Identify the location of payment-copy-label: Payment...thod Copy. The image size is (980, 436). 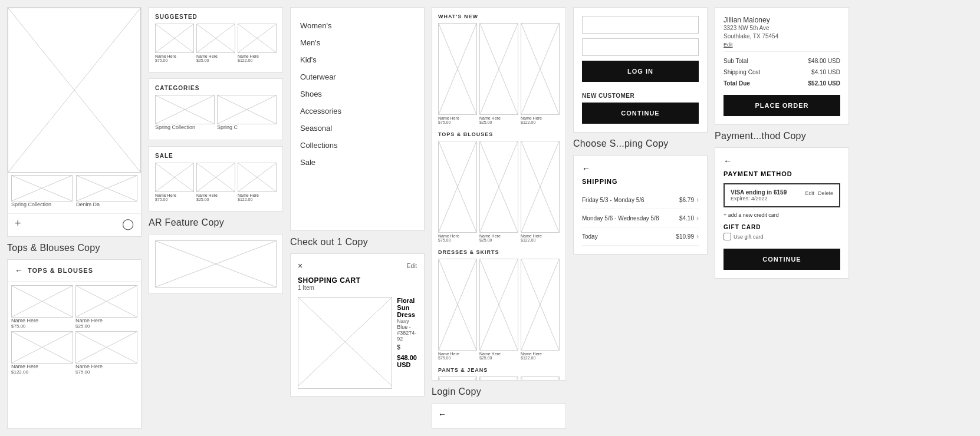
(782, 136).